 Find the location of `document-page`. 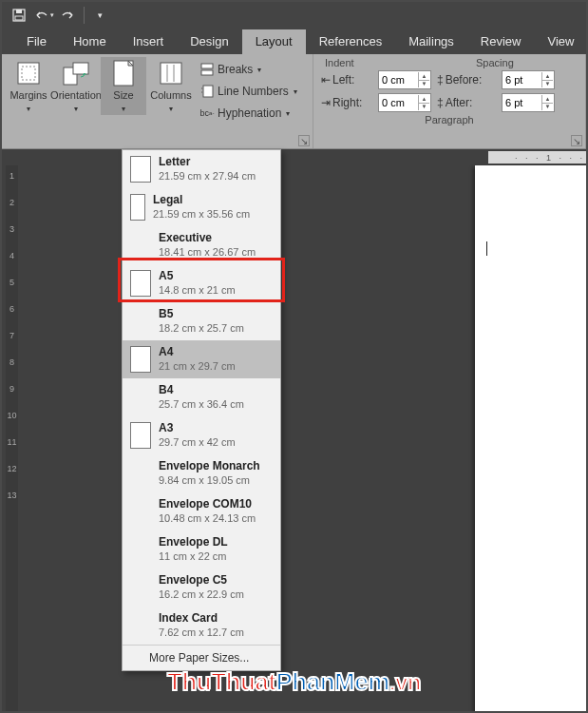

document-page is located at coordinates (530, 438).